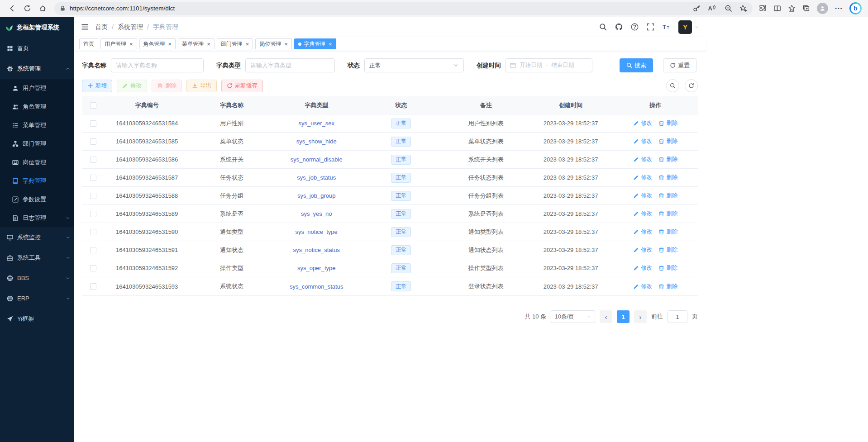  I want to click on tab: 部门管理 ×, so click(235, 44).